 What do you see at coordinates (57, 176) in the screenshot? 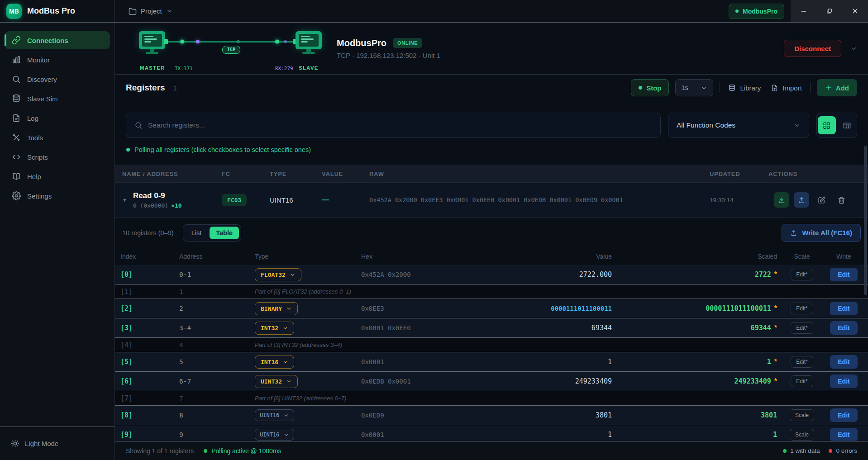
I see `sidebar-item-help: Help` at bounding box center [57, 176].